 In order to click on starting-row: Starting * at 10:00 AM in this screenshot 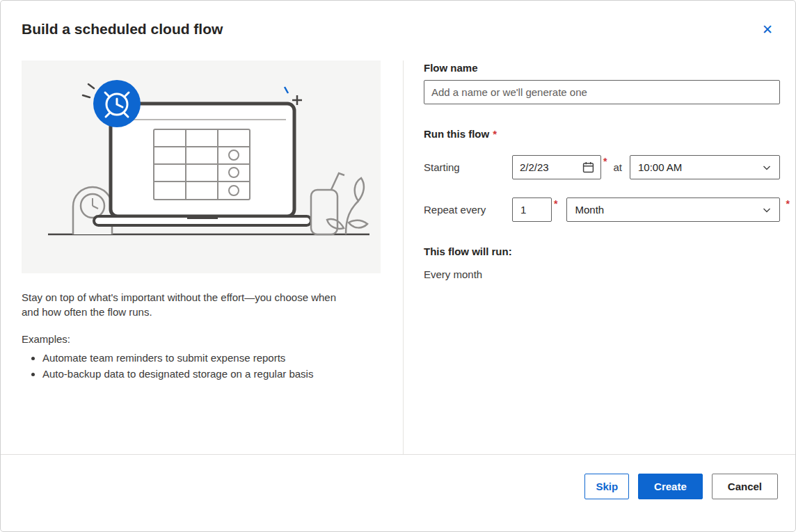, I will do `click(602, 167)`.